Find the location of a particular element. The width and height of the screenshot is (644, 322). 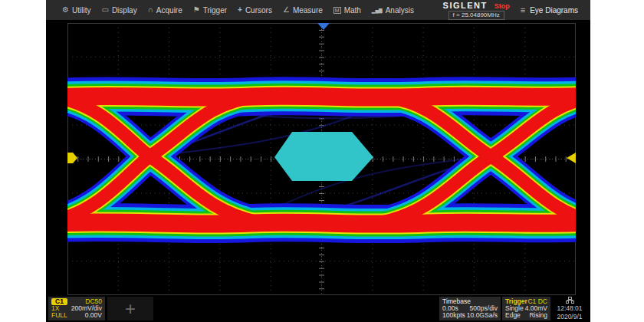

trigger-type: Edge is located at coordinates (513, 316).